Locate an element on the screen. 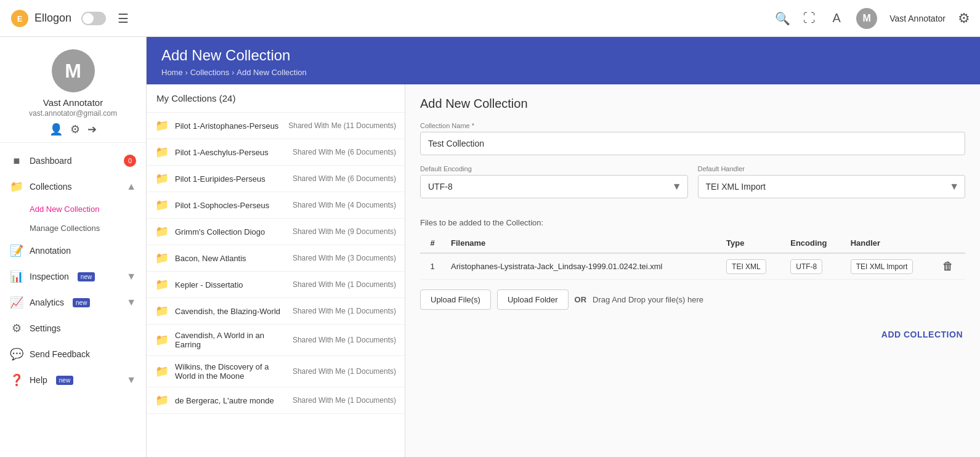 This screenshot has width=980, height=457. sidebar-item-help: ❓ Help new ▼ is located at coordinates (73, 380).